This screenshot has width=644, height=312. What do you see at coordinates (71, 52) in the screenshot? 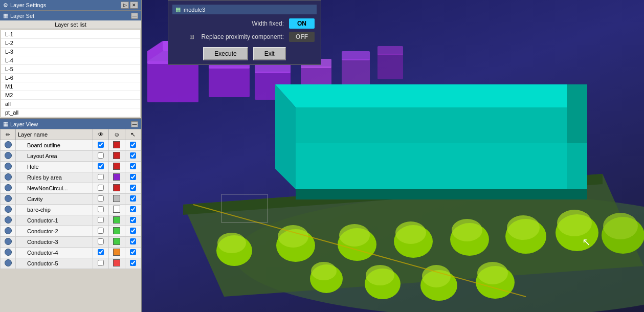
I see `layer-set-item: L-3` at bounding box center [71, 52].